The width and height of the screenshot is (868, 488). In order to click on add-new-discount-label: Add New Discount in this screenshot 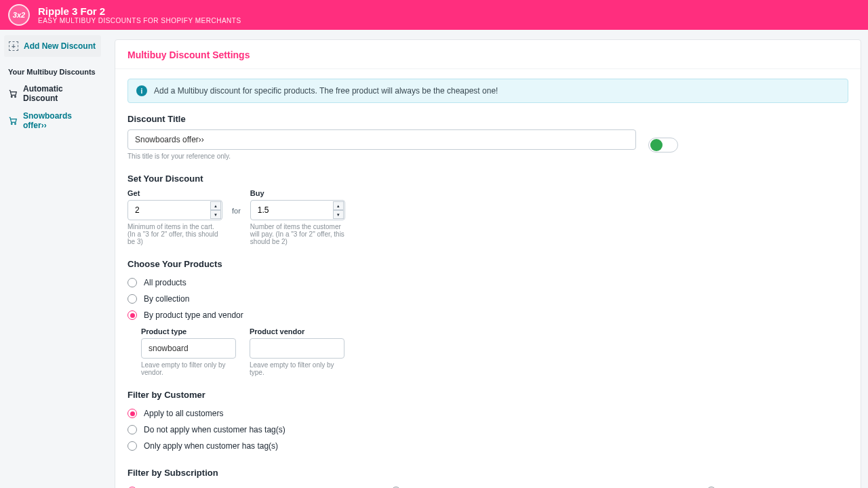, I will do `click(60, 46)`.